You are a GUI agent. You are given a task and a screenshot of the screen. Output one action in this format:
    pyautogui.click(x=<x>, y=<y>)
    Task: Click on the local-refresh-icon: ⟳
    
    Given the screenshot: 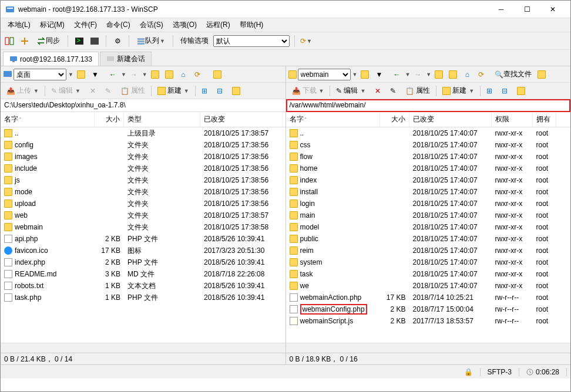 What is the action you would take?
    pyautogui.click(x=197, y=75)
    